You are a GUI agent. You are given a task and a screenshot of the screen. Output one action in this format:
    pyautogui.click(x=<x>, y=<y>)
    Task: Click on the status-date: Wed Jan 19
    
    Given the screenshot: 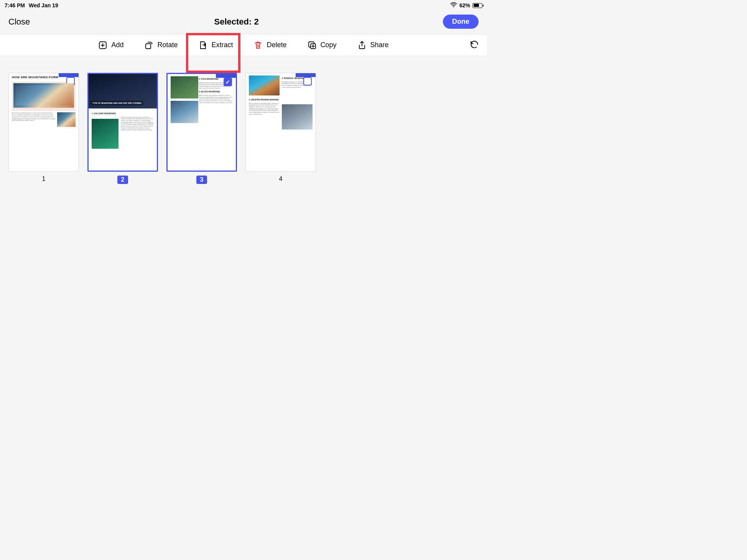 What is the action you would take?
    pyautogui.click(x=44, y=5)
    